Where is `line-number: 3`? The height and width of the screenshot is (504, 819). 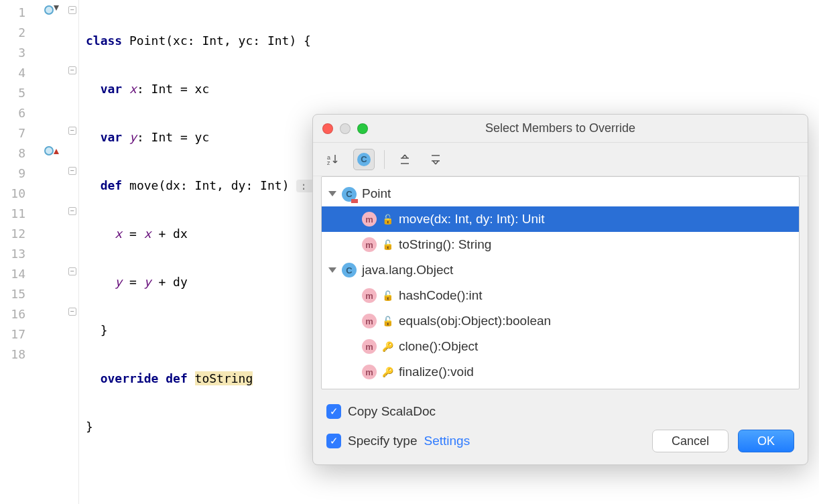
line-number: 3 is located at coordinates (16, 53).